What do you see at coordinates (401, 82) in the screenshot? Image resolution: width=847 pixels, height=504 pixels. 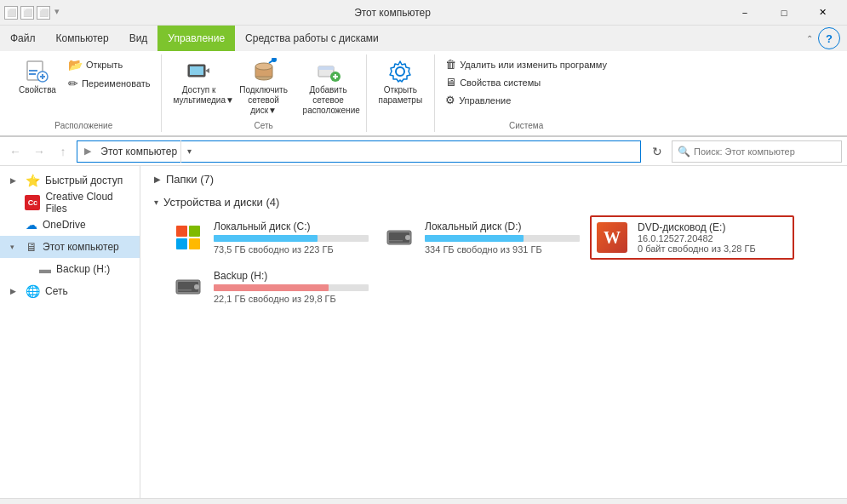 I see `ribbon-btn-open-settings: Открытьпараметры` at bounding box center [401, 82].